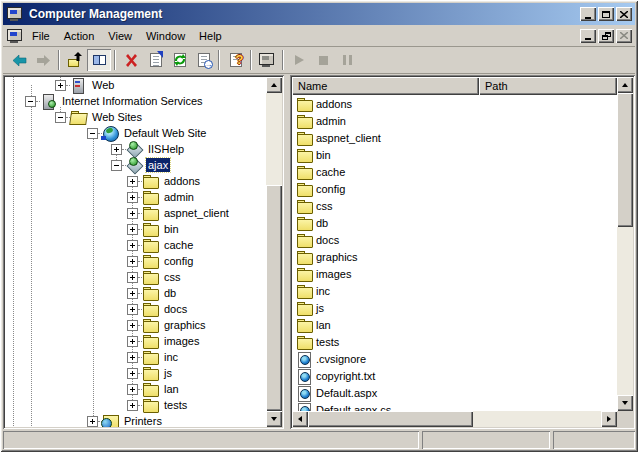 This screenshot has height=452, width=638. What do you see at coordinates (454, 154) in the screenshot?
I see `list-item-bin: bin` at bounding box center [454, 154].